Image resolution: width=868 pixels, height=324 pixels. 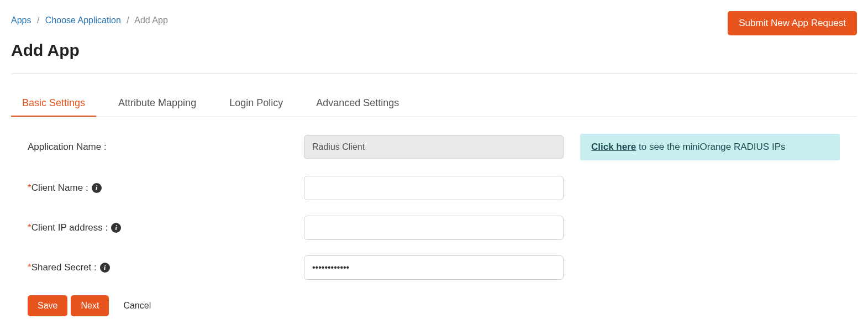 What do you see at coordinates (434, 228) in the screenshot?
I see `client-ip-input` at bounding box center [434, 228].